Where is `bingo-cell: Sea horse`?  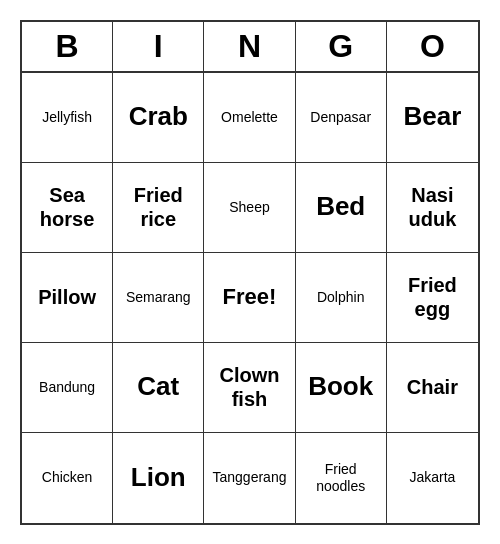 bingo-cell: Sea horse is located at coordinates (68, 208).